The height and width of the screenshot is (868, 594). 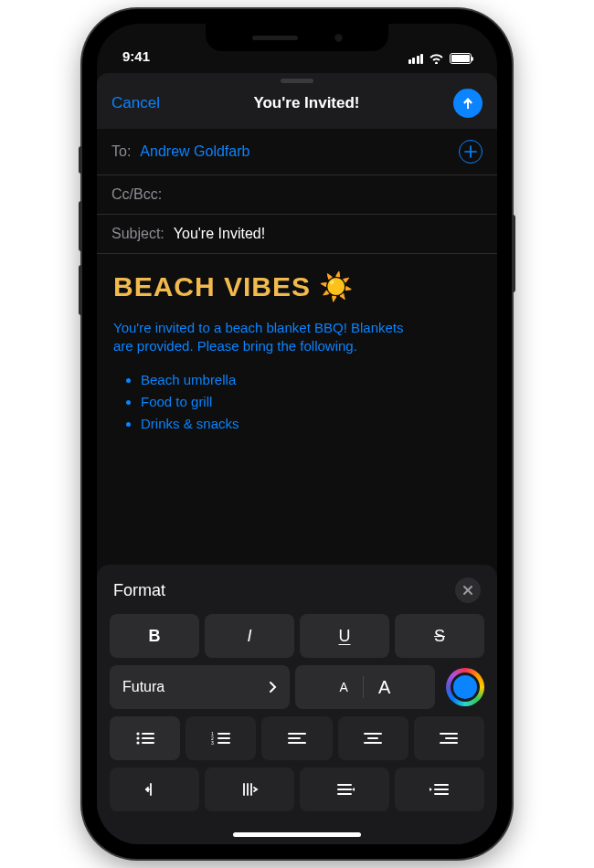 I want to click on navbar-title: You're Invited!, so click(x=306, y=103).